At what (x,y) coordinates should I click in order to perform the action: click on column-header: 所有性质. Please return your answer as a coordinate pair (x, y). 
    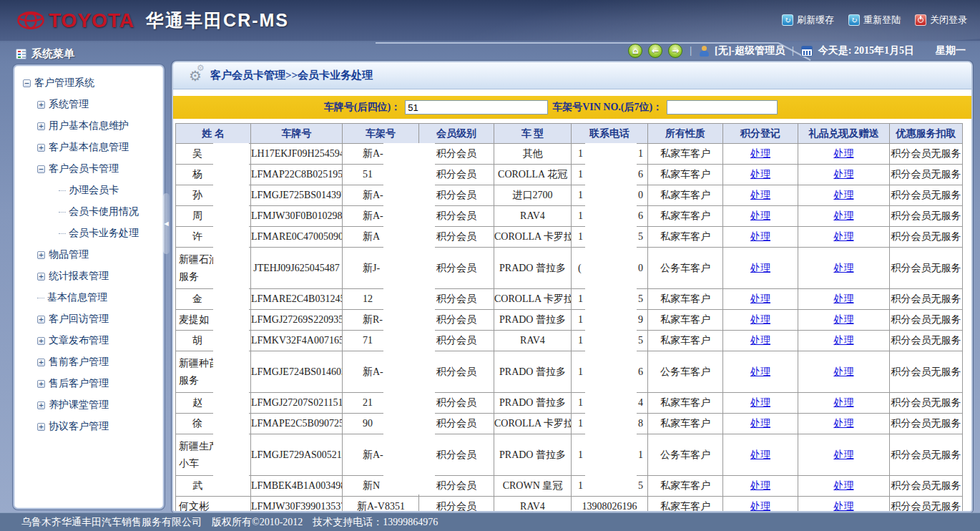
    Looking at the image, I should click on (685, 134).